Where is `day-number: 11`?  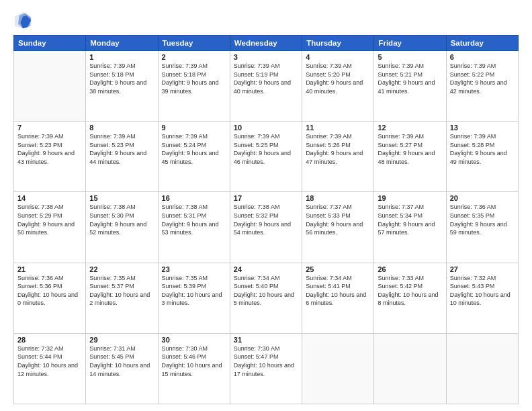
day-number: 11 is located at coordinates (338, 128).